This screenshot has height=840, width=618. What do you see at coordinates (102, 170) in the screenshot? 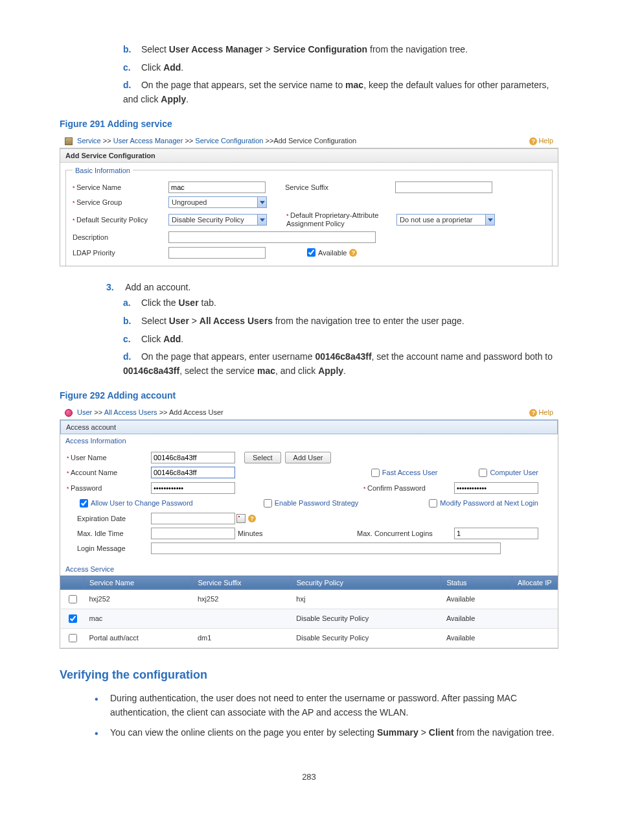
I see `basic-info-legend: Basic Information` at bounding box center [102, 170].